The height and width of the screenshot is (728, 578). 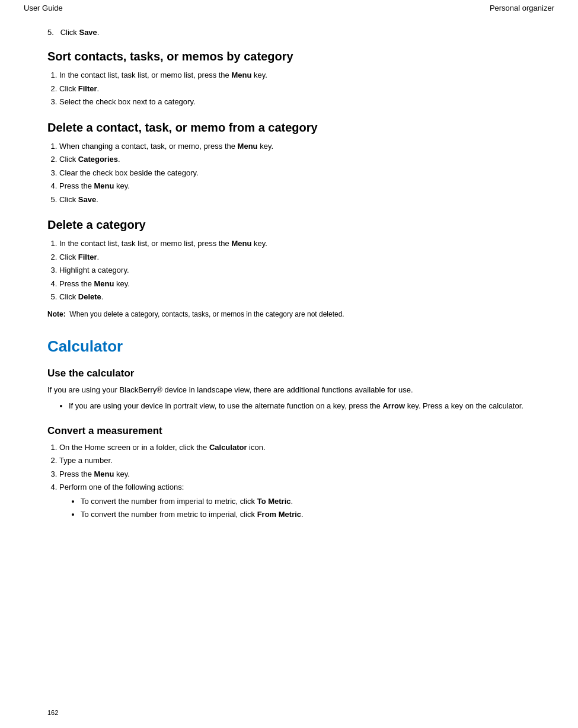 I want to click on sort-contacts-steps: In the contact list, task list, or memo …, so click(x=295, y=89).